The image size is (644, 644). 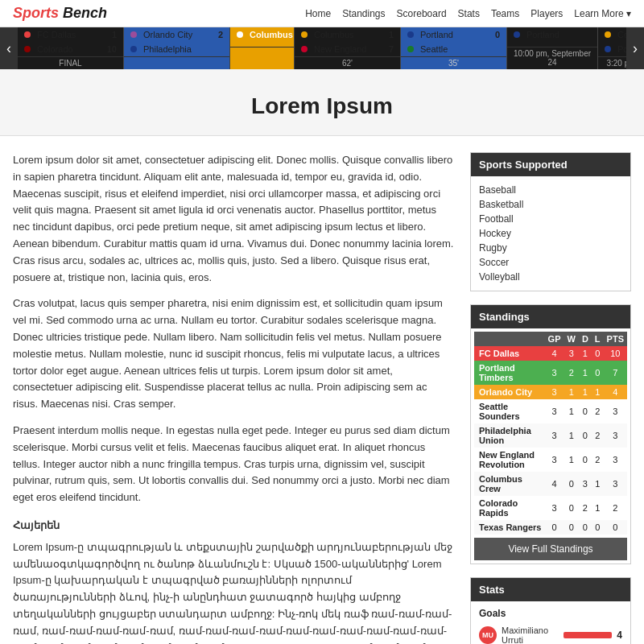 What do you see at coordinates (454, 35) in the screenshot?
I see `game-line-5a: Portland 0` at bounding box center [454, 35].